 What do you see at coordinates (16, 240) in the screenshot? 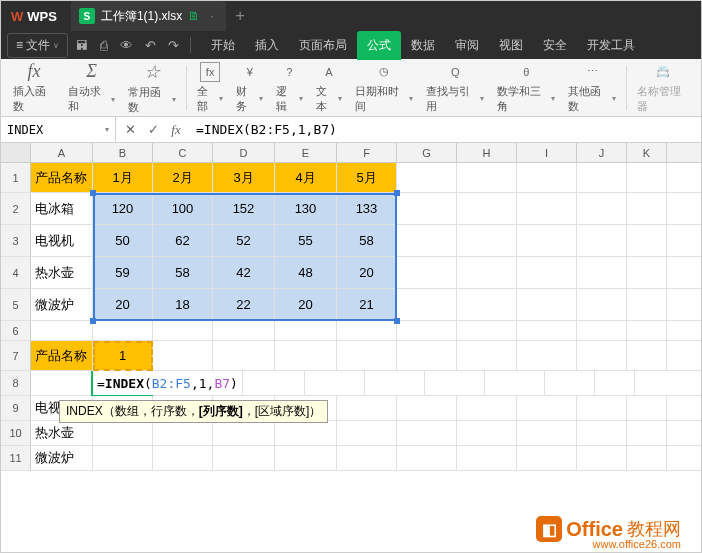
I see `row-header-3: 3` at bounding box center [16, 240].